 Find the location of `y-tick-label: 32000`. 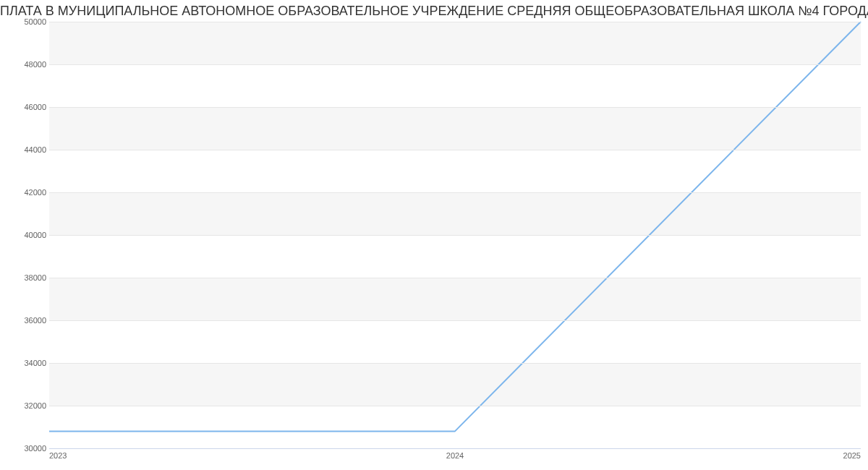

y-tick-label: 32000 is located at coordinates (26, 406).